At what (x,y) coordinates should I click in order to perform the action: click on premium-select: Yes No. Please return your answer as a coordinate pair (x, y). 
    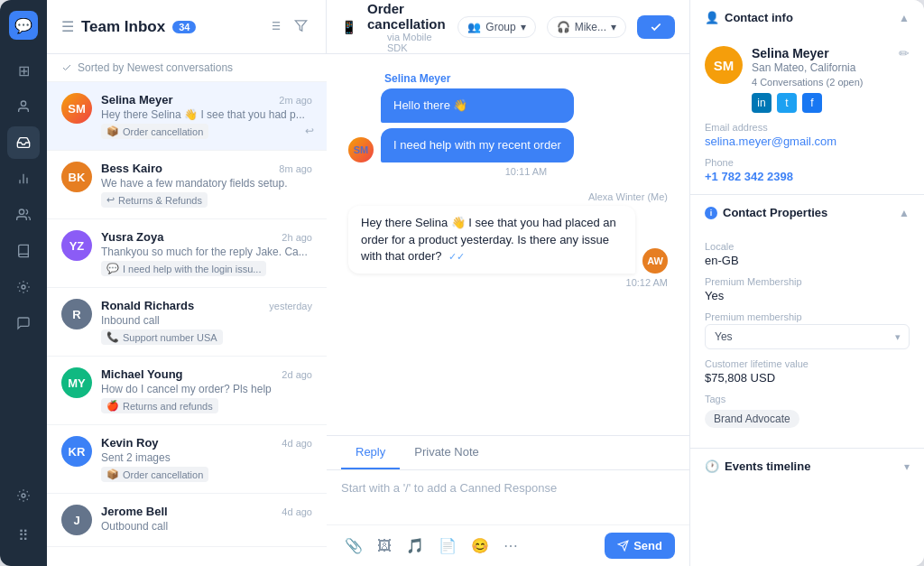
    Looking at the image, I should click on (807, 337).